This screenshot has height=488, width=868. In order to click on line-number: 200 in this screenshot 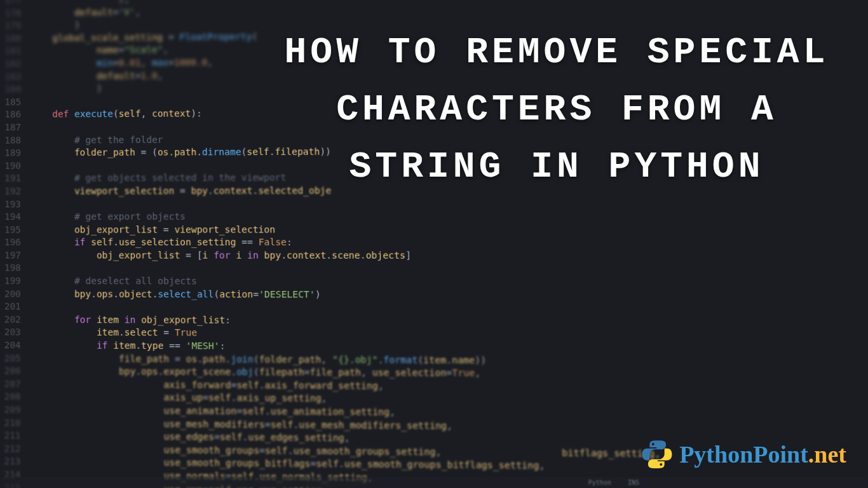, I will do `click(15, 294)`.